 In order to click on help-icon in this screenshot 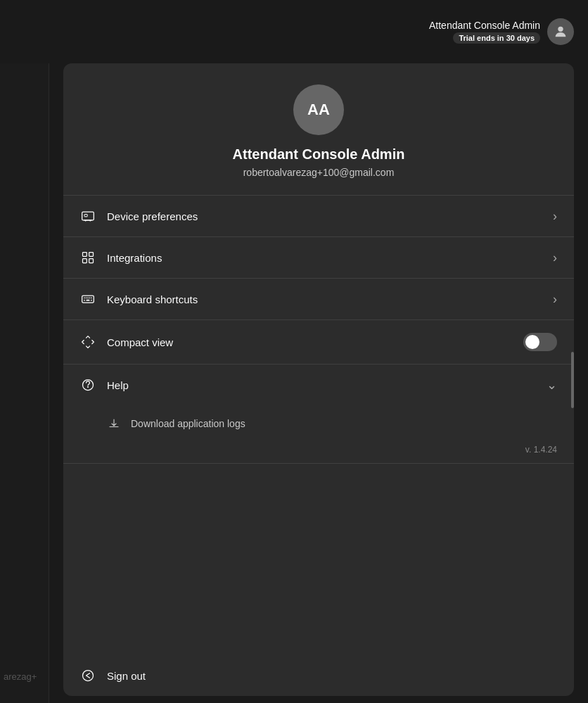, I will do `click(88, 385)`.